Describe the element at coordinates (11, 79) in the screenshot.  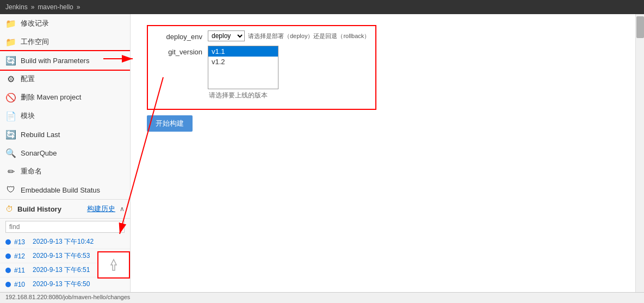
I see `settings-icon: ⚙` at that location.